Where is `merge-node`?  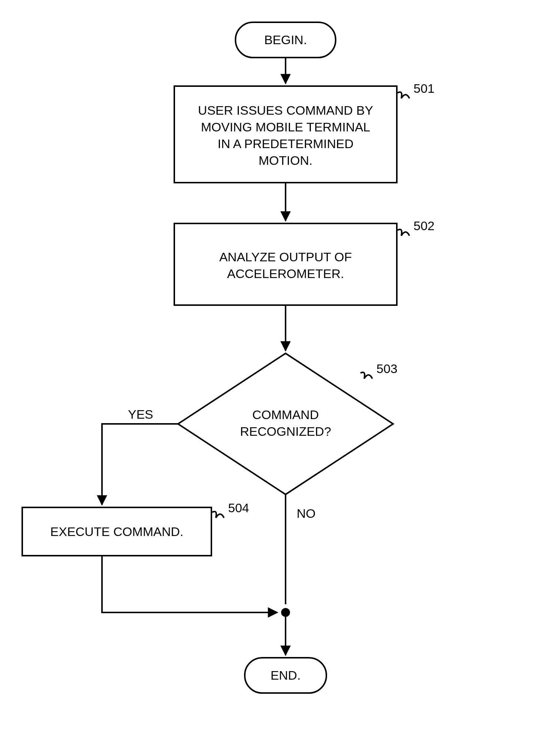 merge-node is located at coordinates (286, 612).